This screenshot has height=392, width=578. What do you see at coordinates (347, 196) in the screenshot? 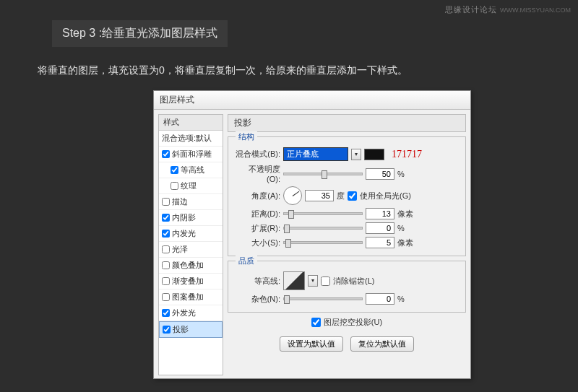
I see `structure-group: 结构 混合模式(B): 正片叠底 ▾ 171717 不透明度(O): % 角度(…` at bounding box center [347, 196].